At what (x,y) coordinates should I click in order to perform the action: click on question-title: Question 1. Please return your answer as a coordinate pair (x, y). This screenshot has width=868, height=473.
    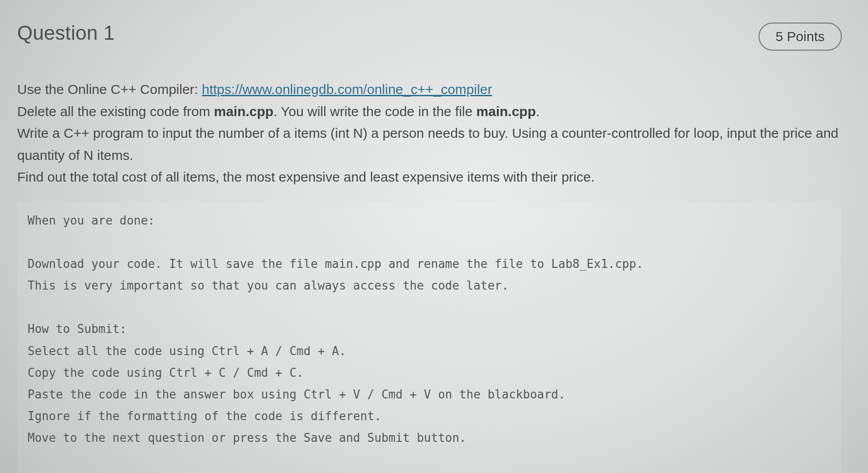
    Looking at the image, I should click on (66, 33).